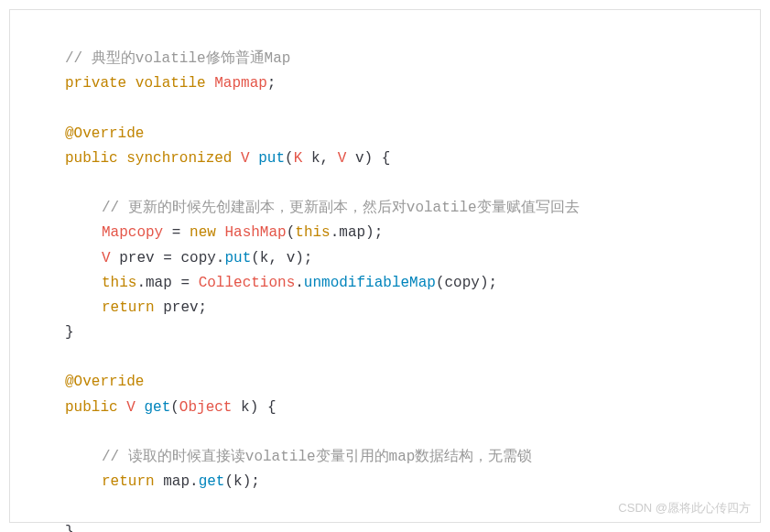 This screenshot has height=532, width=770. Describe the element at coordinates (206, 407) in the screenshot. I see `type-object: Object` at that location.